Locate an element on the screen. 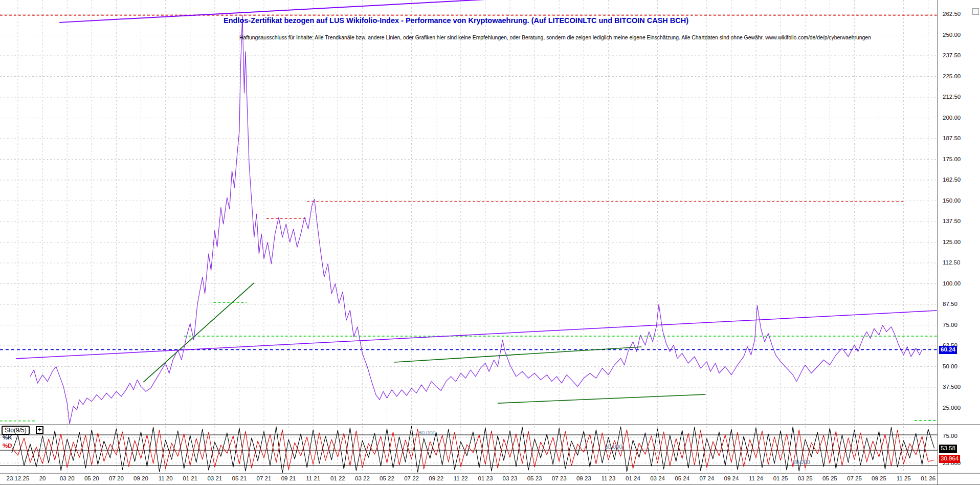 Image resolution: width=980 pixels, height=485 pixels. sto-band-label: 80.000 is located at coordinates (427, 433).